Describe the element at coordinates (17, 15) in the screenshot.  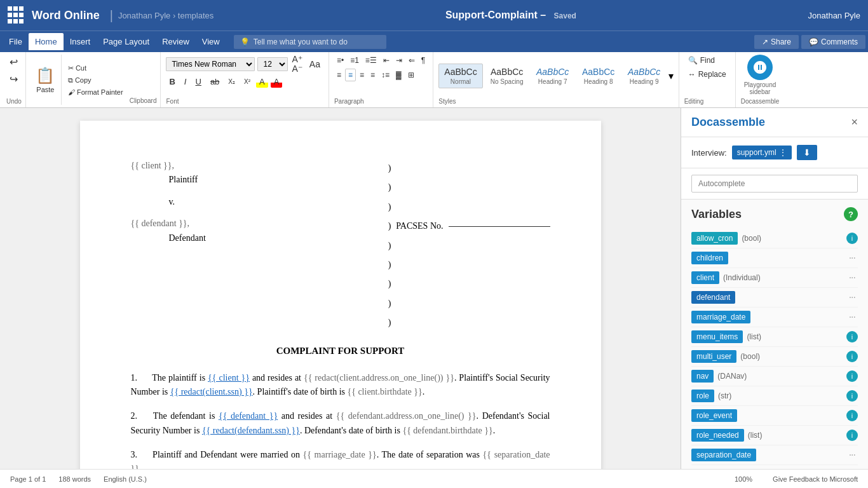
I see `app-grid-button` at that location.